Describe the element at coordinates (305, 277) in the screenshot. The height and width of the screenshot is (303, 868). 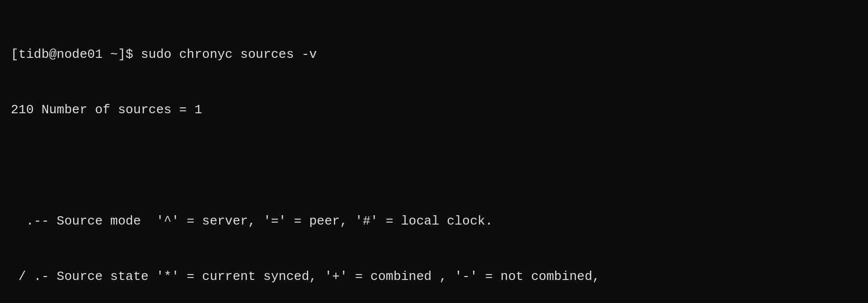
I see `legend-text-2: / .- Source state '*' = current synced, …` at that location.